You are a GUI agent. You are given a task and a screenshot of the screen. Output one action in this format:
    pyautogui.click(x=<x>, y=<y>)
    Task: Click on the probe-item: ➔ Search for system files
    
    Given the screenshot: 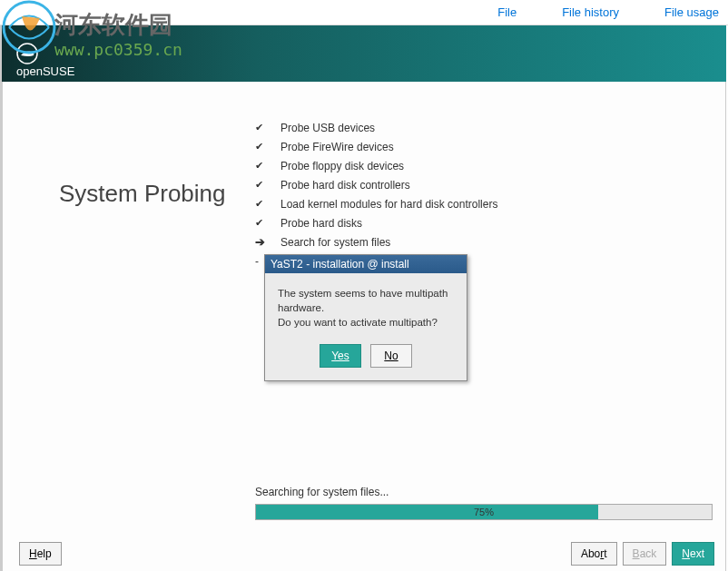 What is the action you would take?
    pyautogui.click(x=376, y=241)
    